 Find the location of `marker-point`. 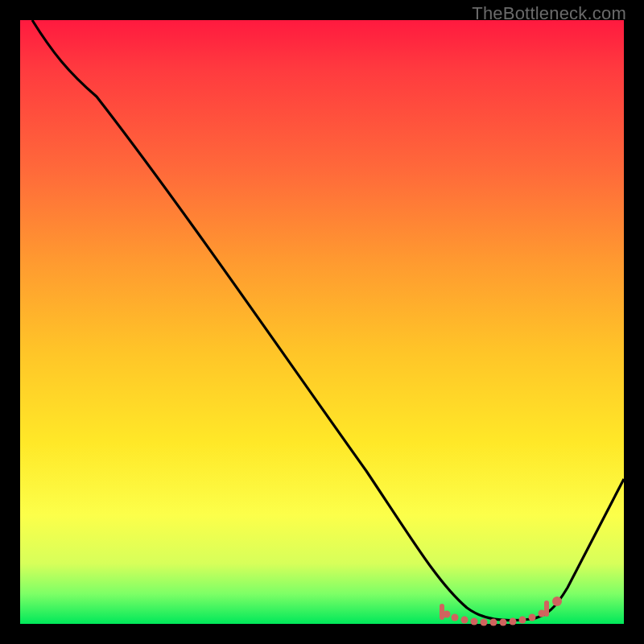

marker-point is located at coordinates (557, 601).